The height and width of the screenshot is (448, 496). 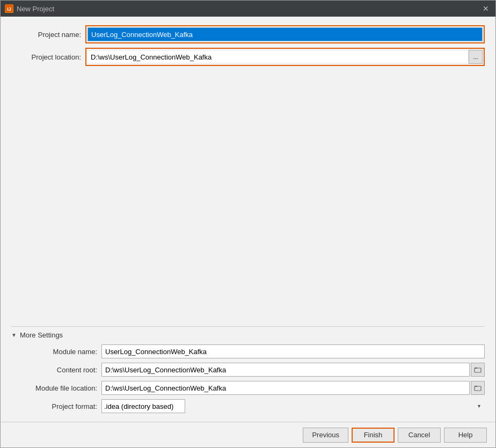 I want to click on content-root-input, so click(x=286, y=370).